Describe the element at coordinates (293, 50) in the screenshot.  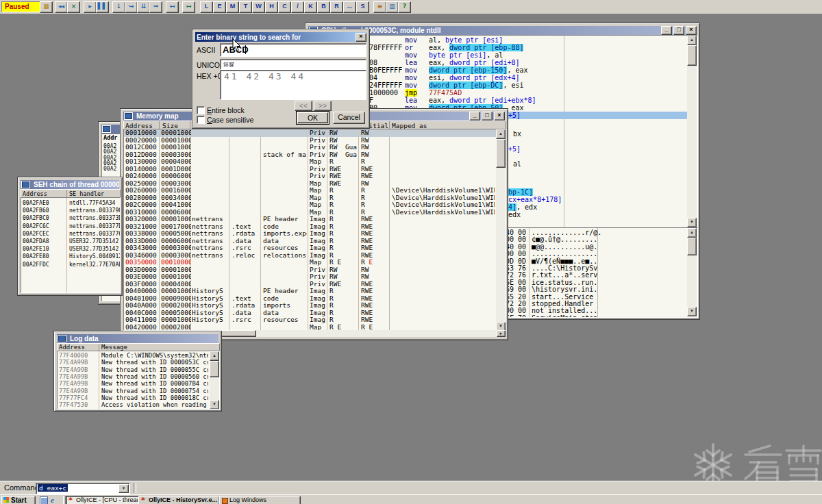
I see `ascii-input: ABCD` at that location.